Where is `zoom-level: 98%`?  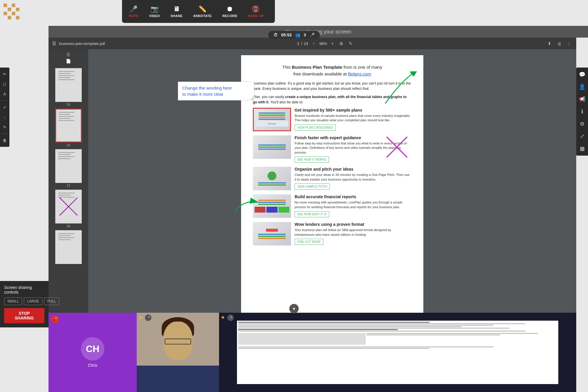 zoom-level: 98% is located at coordinates (323, 43).